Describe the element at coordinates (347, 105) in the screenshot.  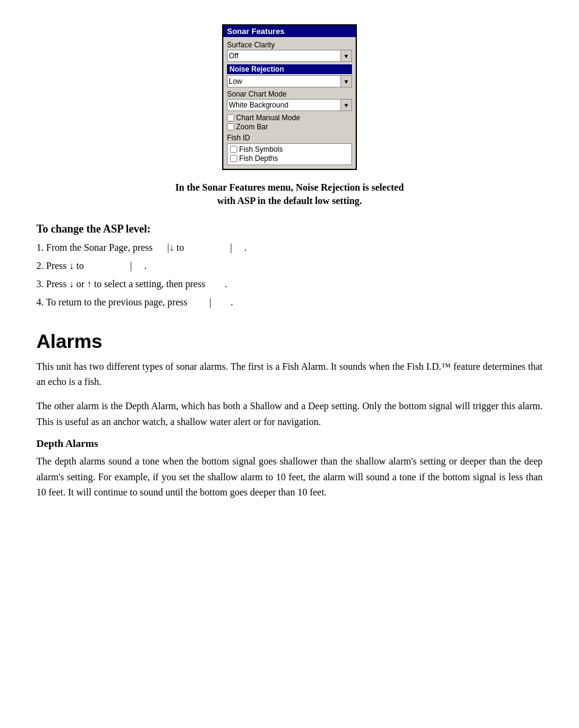
I see `sonar-chart-mode-dropdown-arrow: ▼` at that location.